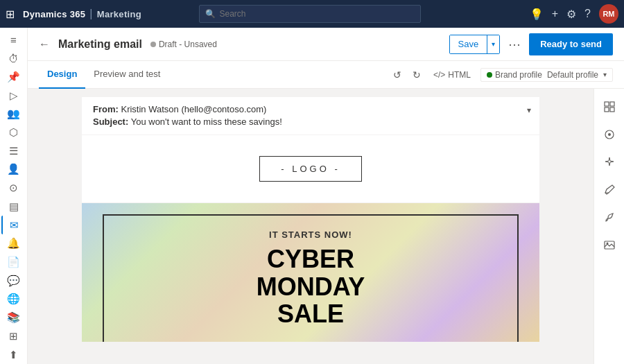 This screenshot has height=364, width=624. What do you see at coordinates (531, 44) in the screenshot?
I see `header-actions: Save ▾ ⋯ Ready to send` at bounding box center [531, 44].